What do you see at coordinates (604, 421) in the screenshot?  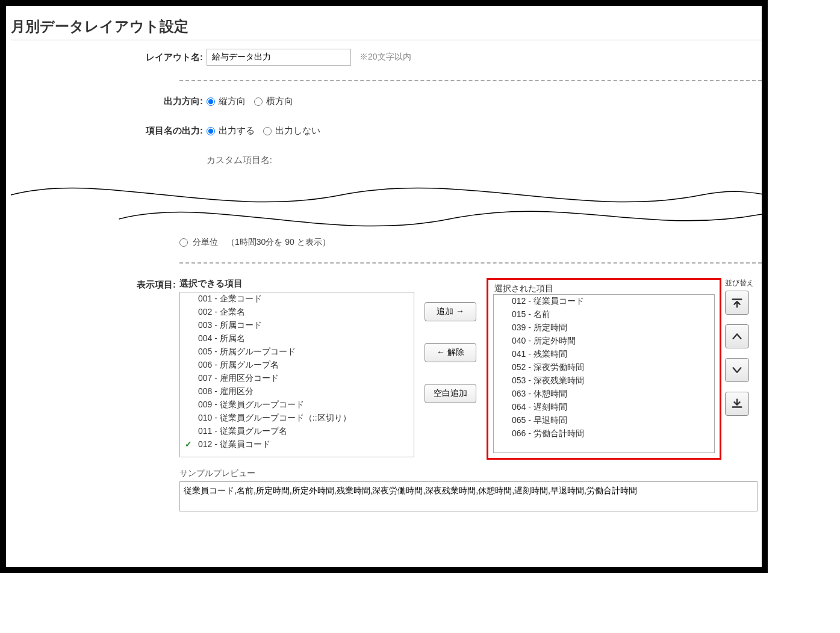 I see `selected-item: 065 - 早退時間` at bounding box center [604, 421].